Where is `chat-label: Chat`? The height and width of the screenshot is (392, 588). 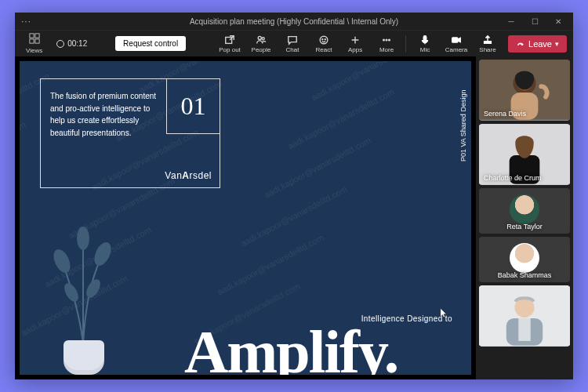
chat-label: Chat is located at coordinates (293, 50).